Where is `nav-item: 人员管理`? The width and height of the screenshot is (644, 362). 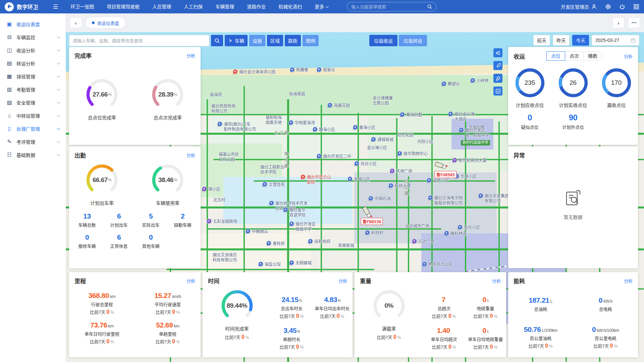
nav-item: 人员管理 is located at coordinates (162, 7).